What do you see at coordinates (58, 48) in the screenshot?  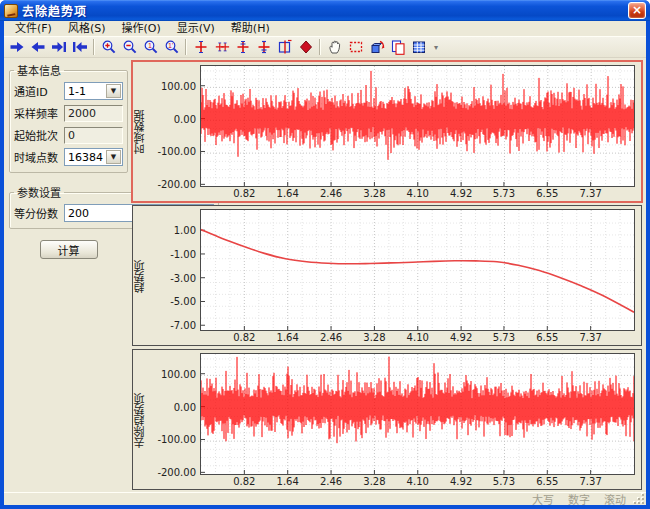 I see `toolbar-nav-last-icon` at bounding box center [58, 48].